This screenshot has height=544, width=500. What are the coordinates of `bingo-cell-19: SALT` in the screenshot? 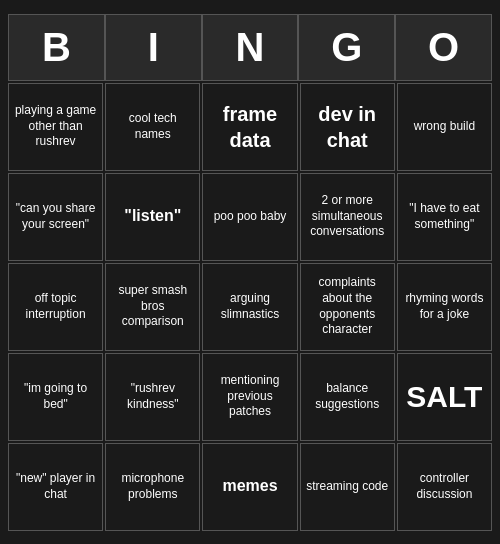 It's located at (444, 397).